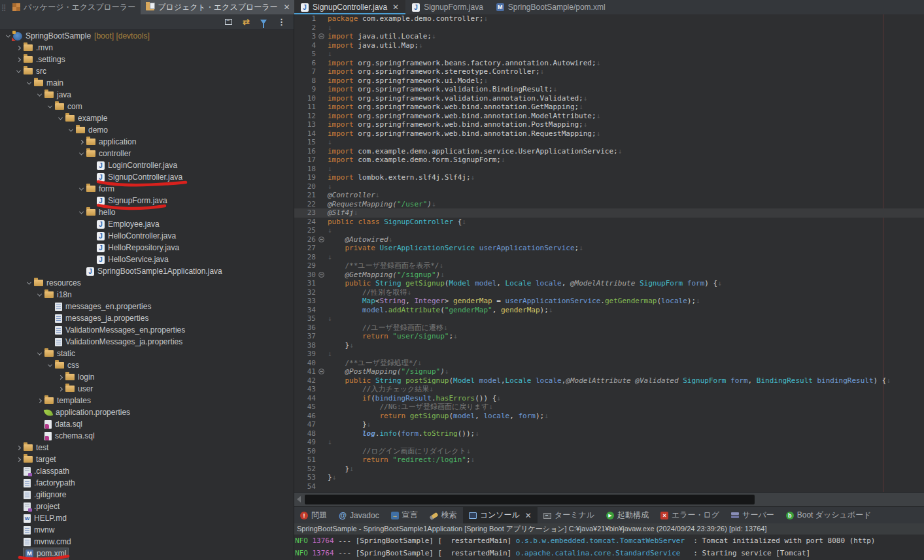 Image resolution: width=924 pixels, height=560 pixels. Describe the element at coordinates (146, 553) in the screenshot. I see `tree-item: pom.xml` at that location.